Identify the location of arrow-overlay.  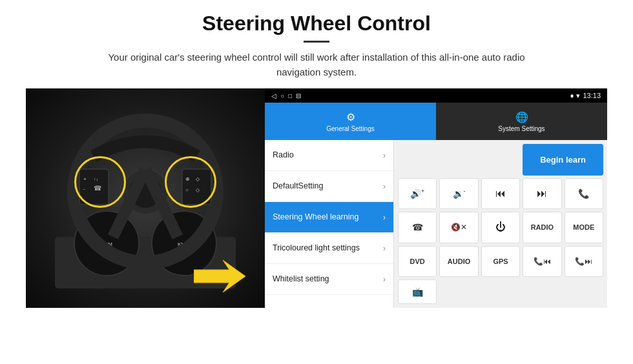
(220, 278).